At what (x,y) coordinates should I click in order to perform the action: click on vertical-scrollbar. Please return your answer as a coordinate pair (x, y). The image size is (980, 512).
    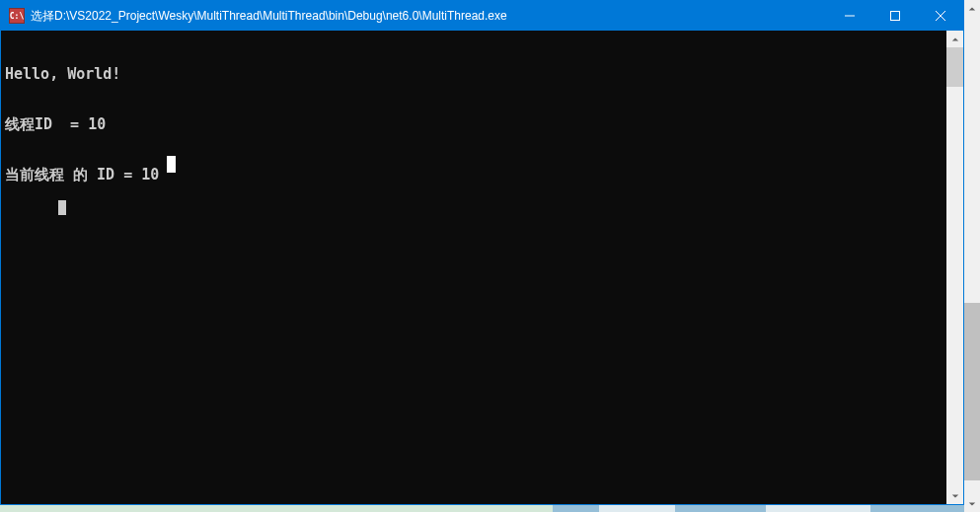
    Looking at the image, I should click on (955, 267).